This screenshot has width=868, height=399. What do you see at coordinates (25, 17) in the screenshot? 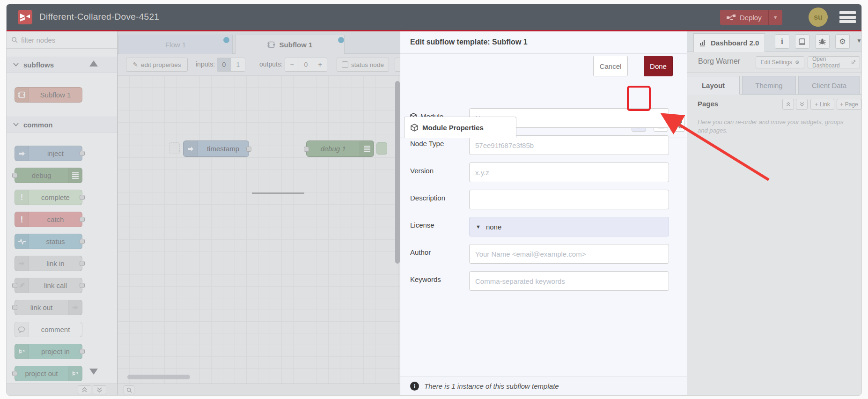
I see `node-red-logo-icon` at bounding box center [25, 17].